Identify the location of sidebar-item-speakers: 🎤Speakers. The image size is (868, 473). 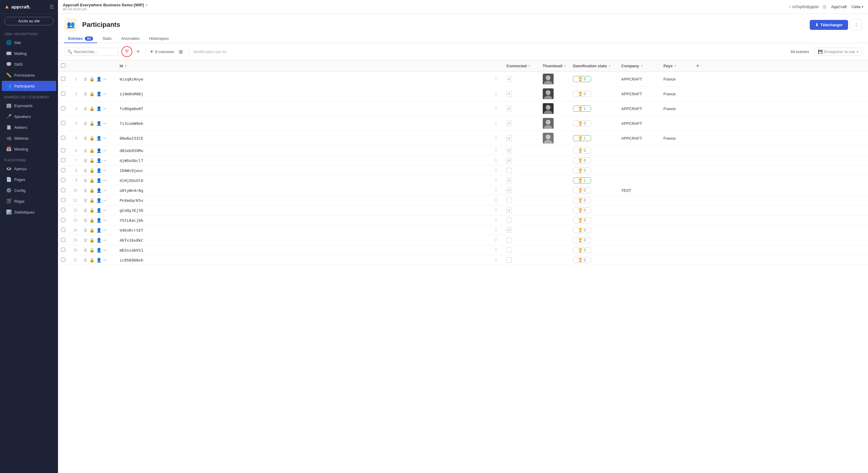
(29, 116).